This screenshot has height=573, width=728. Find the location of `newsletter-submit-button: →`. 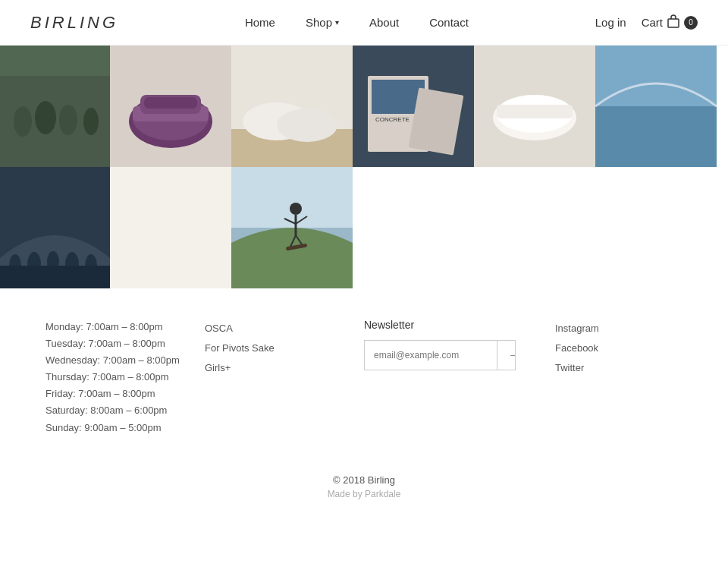

newsletter-submit-button: → is located at coordinates (507, 355).